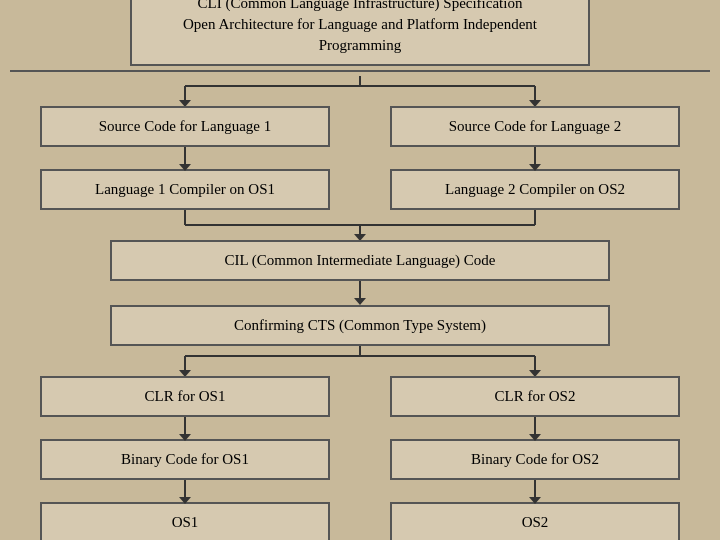 The height and width of the screenshot is (540, 720). Describe the element at coordinates (360, 91) in the screenshot. I see `split-connector-top` at that location.